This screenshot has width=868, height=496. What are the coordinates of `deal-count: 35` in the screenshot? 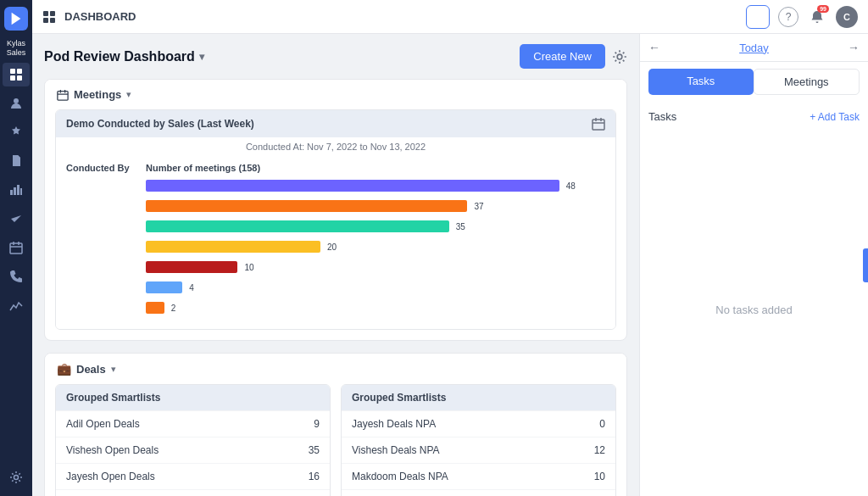 It's located at (314, 450).